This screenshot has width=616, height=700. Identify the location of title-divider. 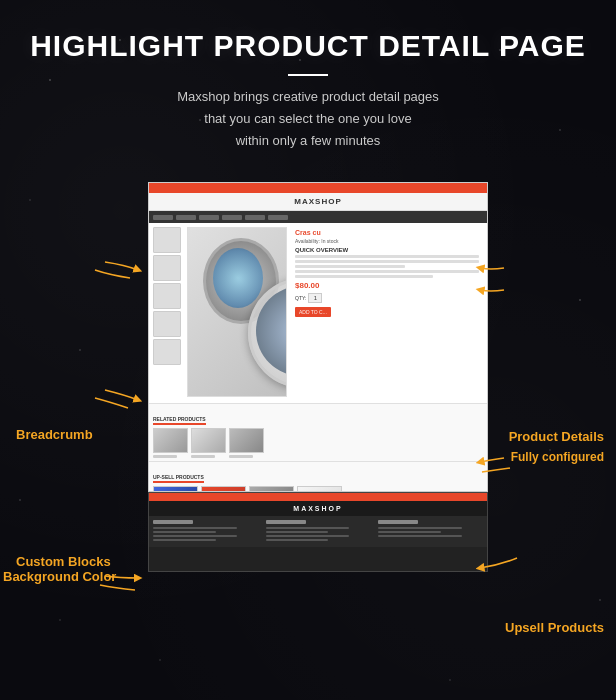
(308, 75).